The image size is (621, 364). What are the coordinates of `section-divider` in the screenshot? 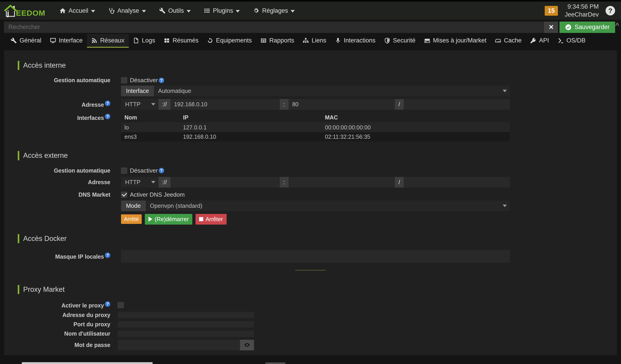 It's located at (310, 270).